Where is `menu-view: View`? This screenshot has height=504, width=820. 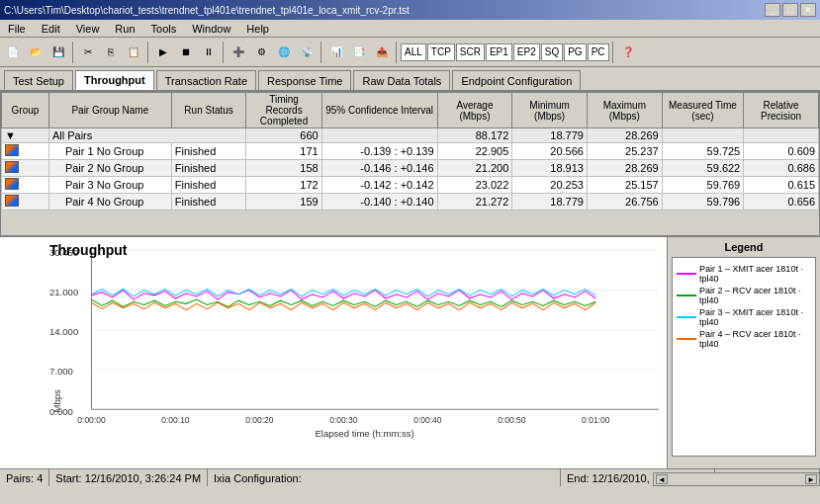
menu-view: View is located at coordinates (88, 29).